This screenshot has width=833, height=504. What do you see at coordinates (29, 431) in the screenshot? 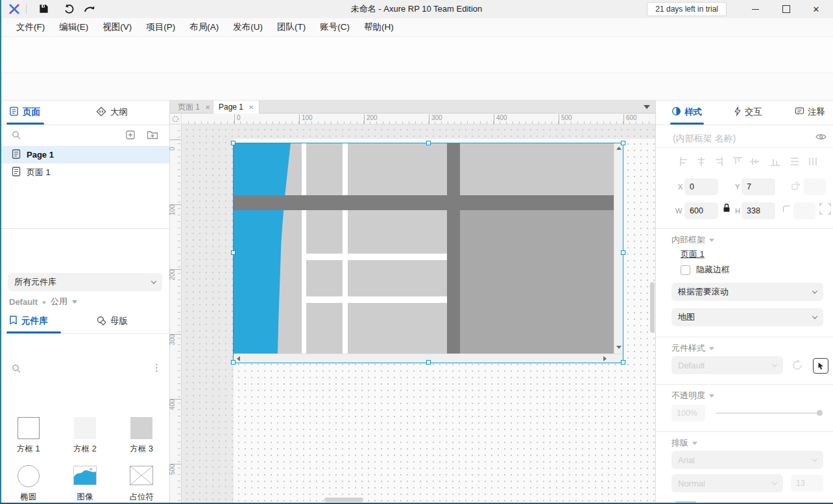
I see `widget-box1: 方框 1` at bounding box center [29, 431].